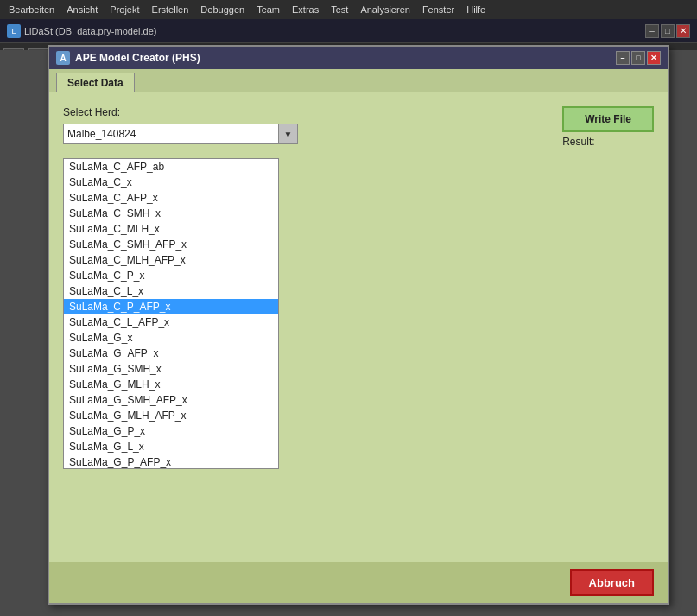 The height and width of the screenshot is (616, 697). What do you see at coordinates (349, 31) in the screenshot?
I see `app-title-bar: L LiDaSt (DB: data.pry-model.de) – □ ✕` at bounding box center [349, 31].